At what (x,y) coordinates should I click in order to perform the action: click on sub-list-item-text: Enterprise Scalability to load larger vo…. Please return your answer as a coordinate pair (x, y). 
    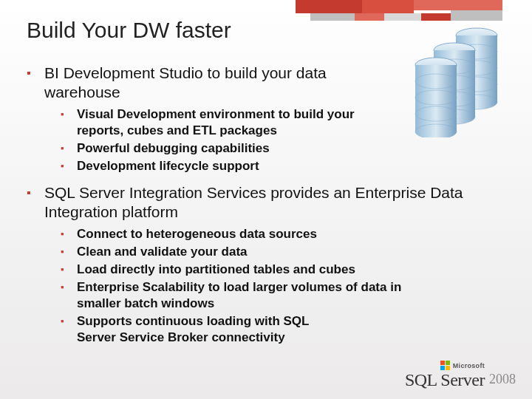
    Looking at the image, I should click on (239, 296).